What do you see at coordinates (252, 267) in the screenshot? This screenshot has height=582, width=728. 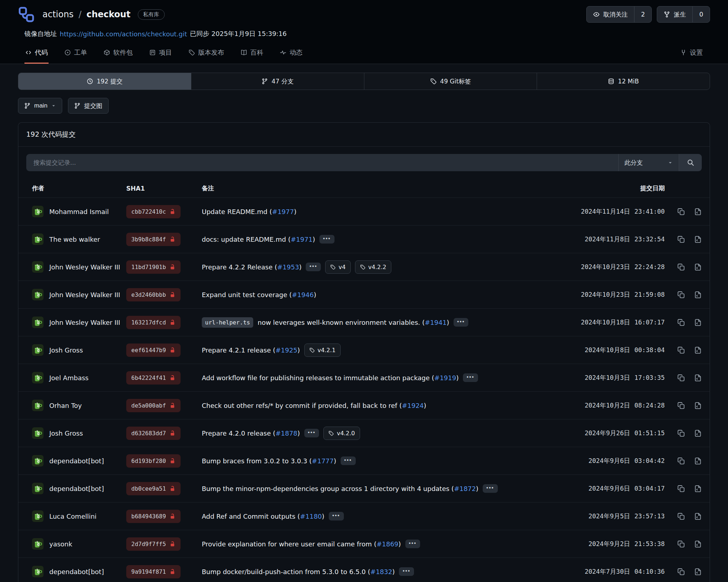 I see `commit-message: Prepare 4.2.2 Release (#1953)` at bounding box center [252, 267].